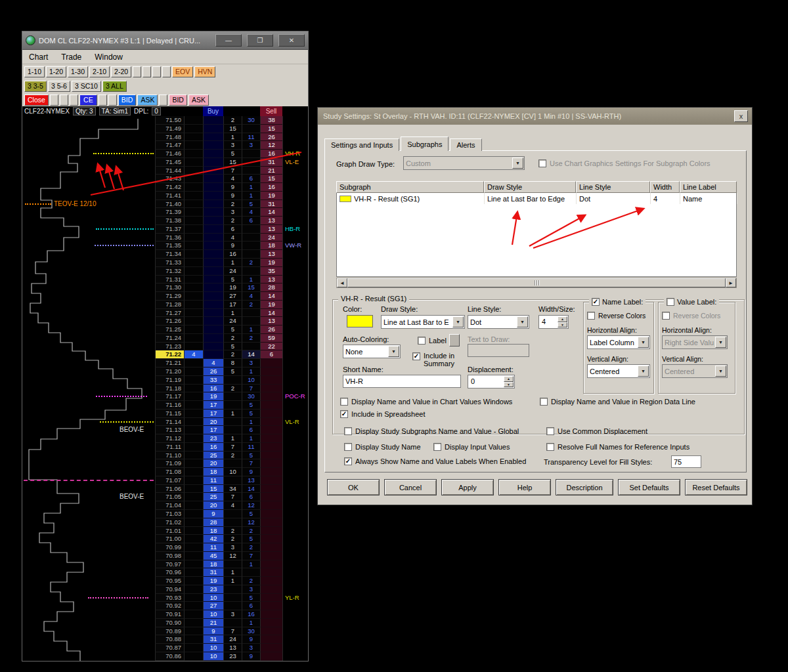  Describe the element at coordinates (156, 72) in the screenshot. I see `toolbar-button` at that location.